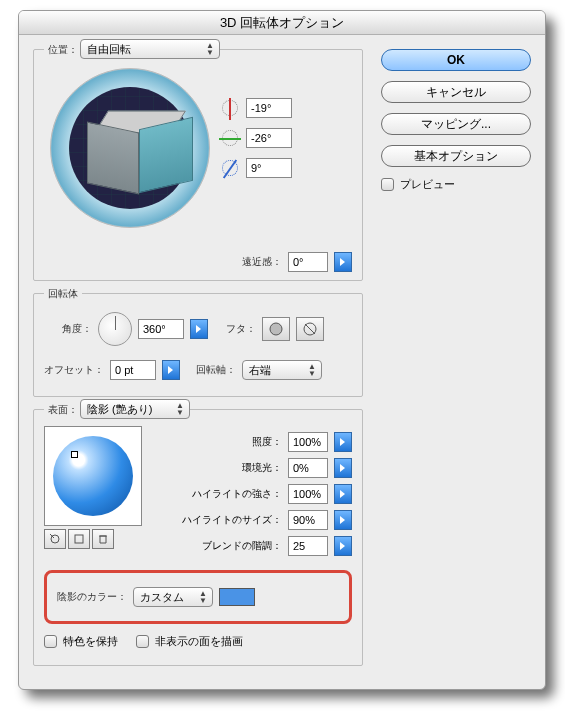 This screenshot has height=721, width=565. What do you see at coordinates (343, 494) in the screenshot?
I see `highlight-intensity-stepper` at bounding box center [343, 494].